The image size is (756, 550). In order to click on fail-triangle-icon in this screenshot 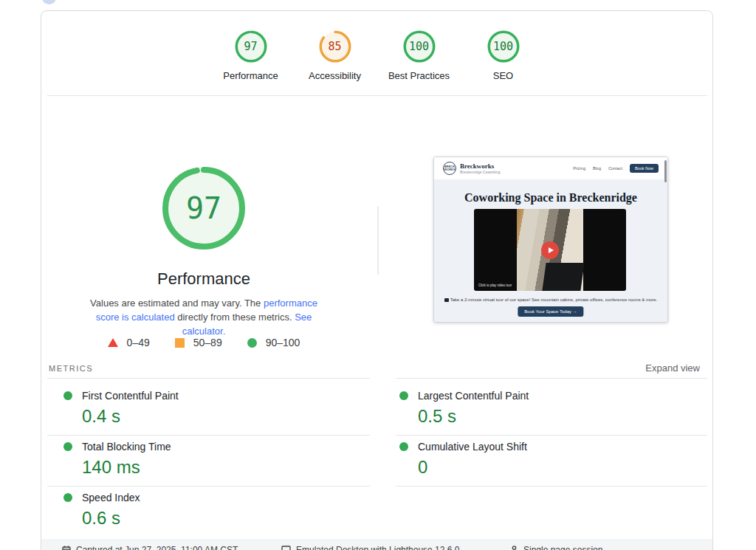, I will do `click(113, 343)`.